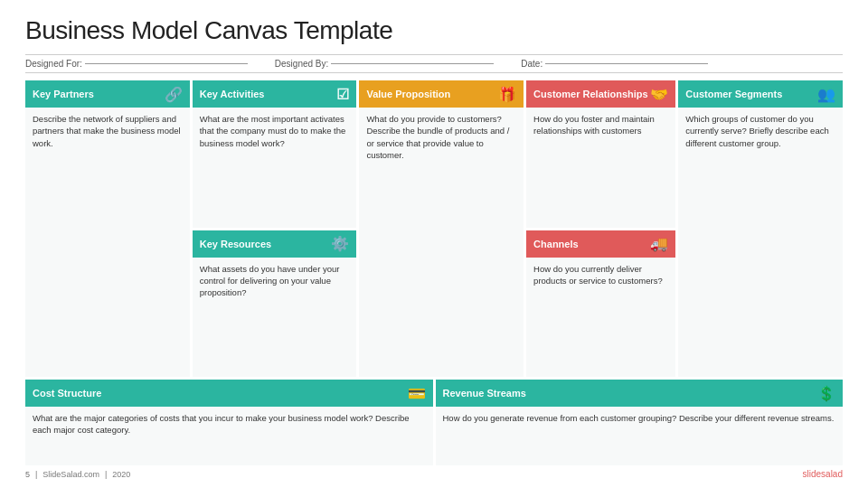 The width and height of the screenshot is (868, 488). What do you see at coordinates (615, 63) in the screenshot?
I see `date-field: Date:` at bounding box center [615, 63].